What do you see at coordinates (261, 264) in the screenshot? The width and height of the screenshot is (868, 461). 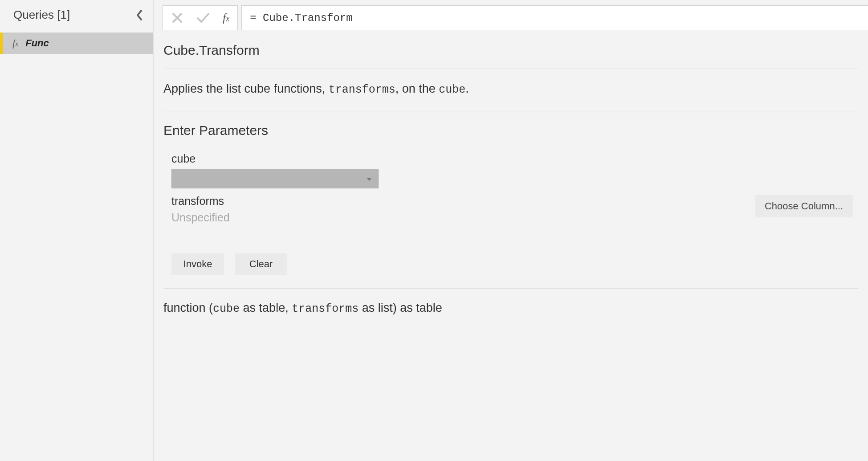 I see `clear-button: Clear` at bounding box center [261, 264].